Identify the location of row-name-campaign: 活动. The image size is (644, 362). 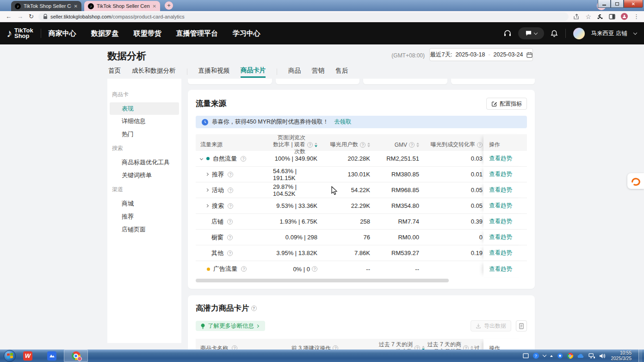
(234, 190).